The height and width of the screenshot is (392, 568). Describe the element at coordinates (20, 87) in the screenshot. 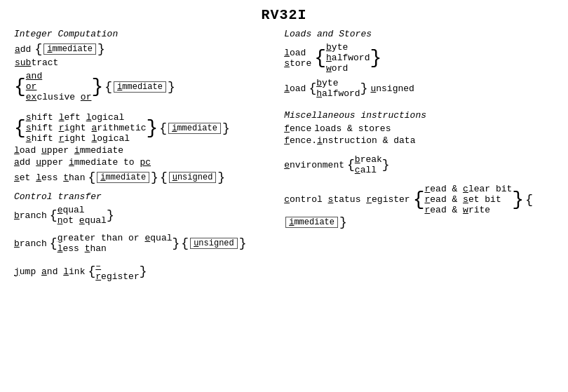

I see `logical-brace-open: {` at that location.